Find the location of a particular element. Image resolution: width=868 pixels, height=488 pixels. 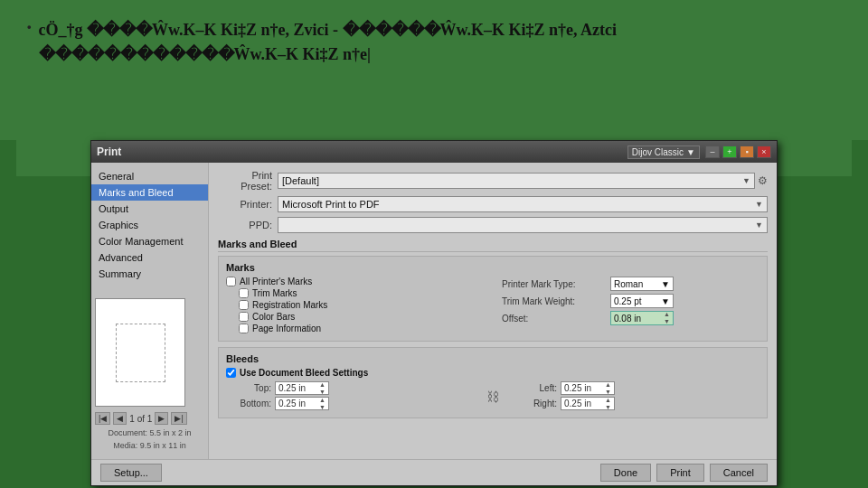

color-bars-checkbox is located at coordinates (244, 316).